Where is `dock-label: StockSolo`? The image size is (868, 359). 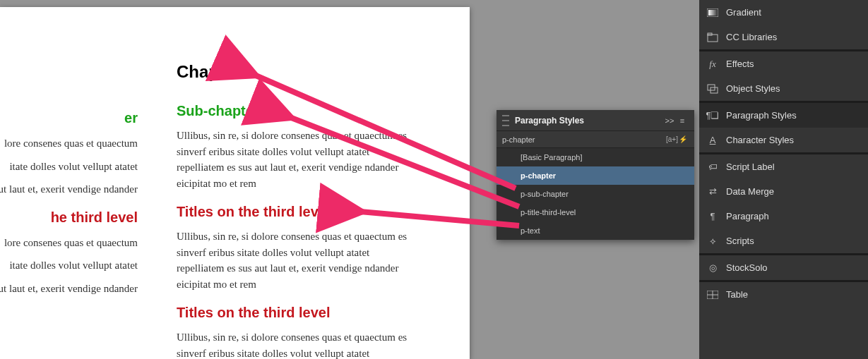 dock-label: StockSolo is located at coordinates (794, 268).